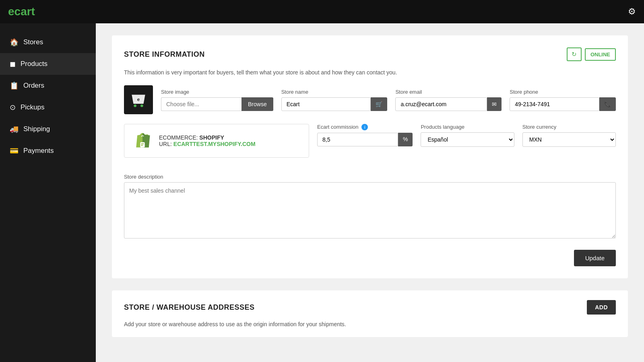 The image size is (644, 362). I want to click on add-address-button: ADD, so click(601, 307).